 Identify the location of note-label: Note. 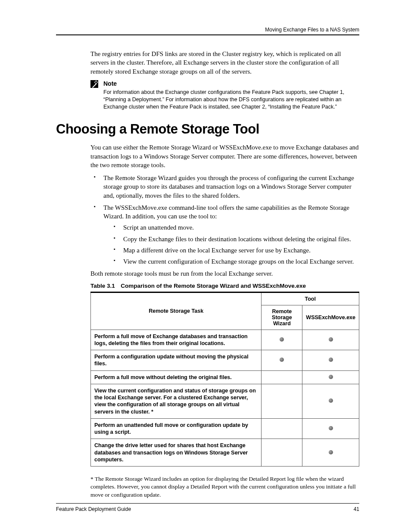
(110, 84).